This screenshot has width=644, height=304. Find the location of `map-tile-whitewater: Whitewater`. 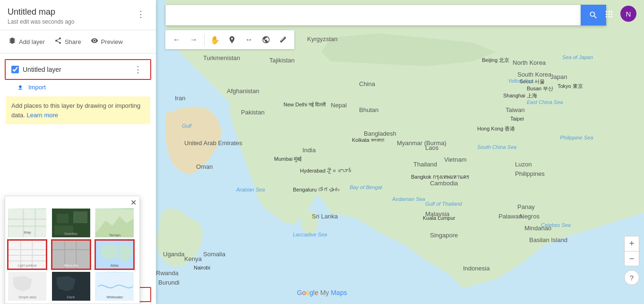

map-tile-whitewater: Whitewater is located at coordinates (114, 287).